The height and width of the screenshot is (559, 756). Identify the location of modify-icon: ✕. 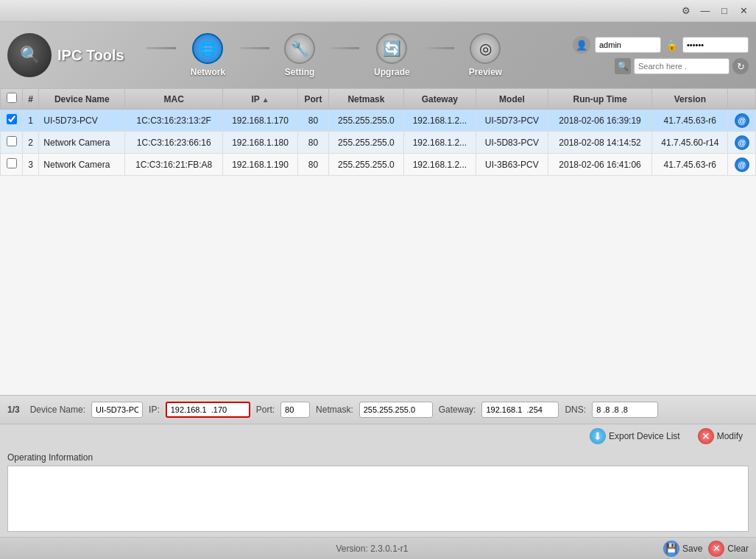
(706, 436).